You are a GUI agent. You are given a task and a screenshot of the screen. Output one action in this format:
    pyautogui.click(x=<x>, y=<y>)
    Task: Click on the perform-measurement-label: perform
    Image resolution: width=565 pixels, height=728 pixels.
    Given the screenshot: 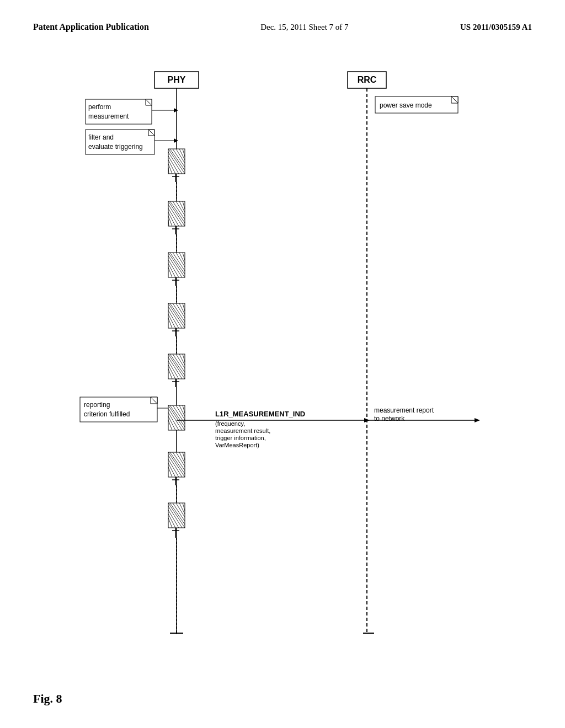 What is the action you would take?
    pyautogui.click(x=99, y=107)
    